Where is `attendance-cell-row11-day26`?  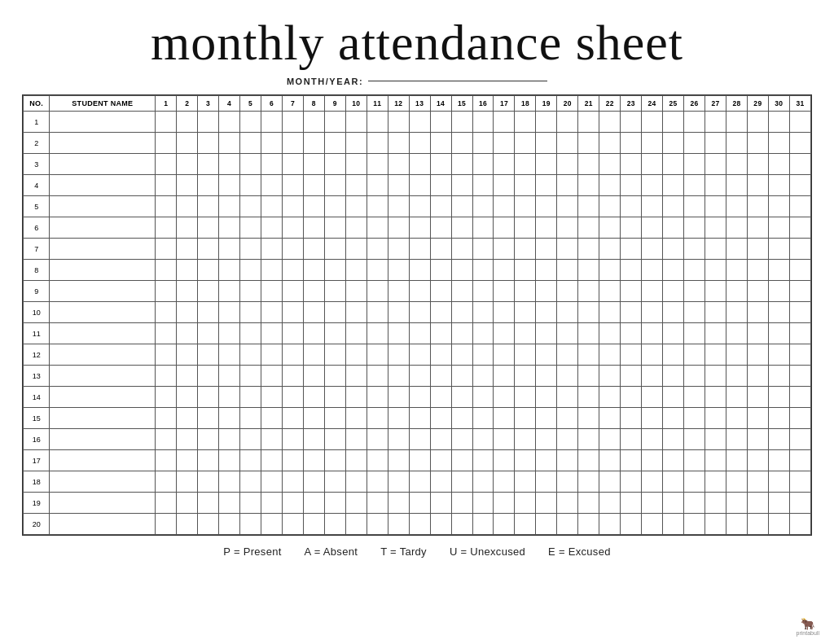 attendance-cell-row11-day26 is located at coordinates (695, 334).